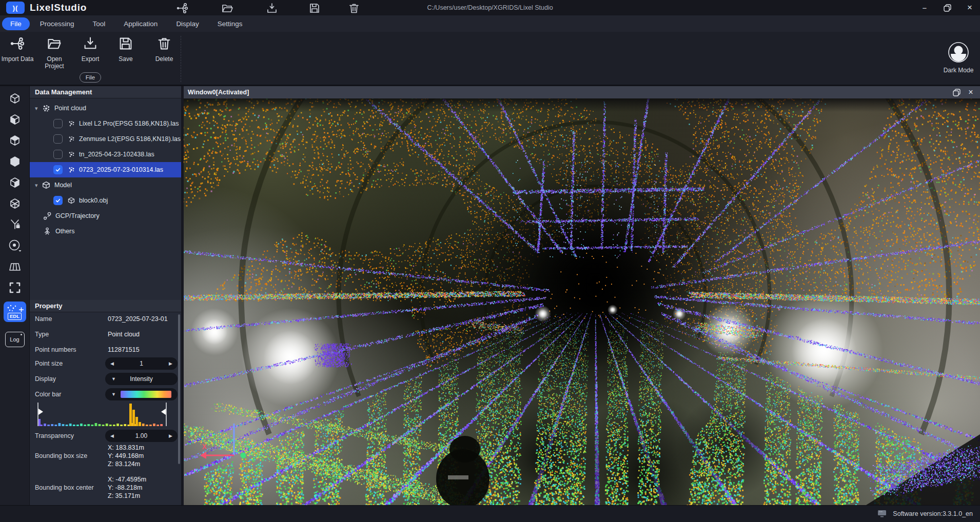 The height and width of the screenshot is (522, 980). I want to click on bbox-center-label: Bounding box center, so click(65, 488).